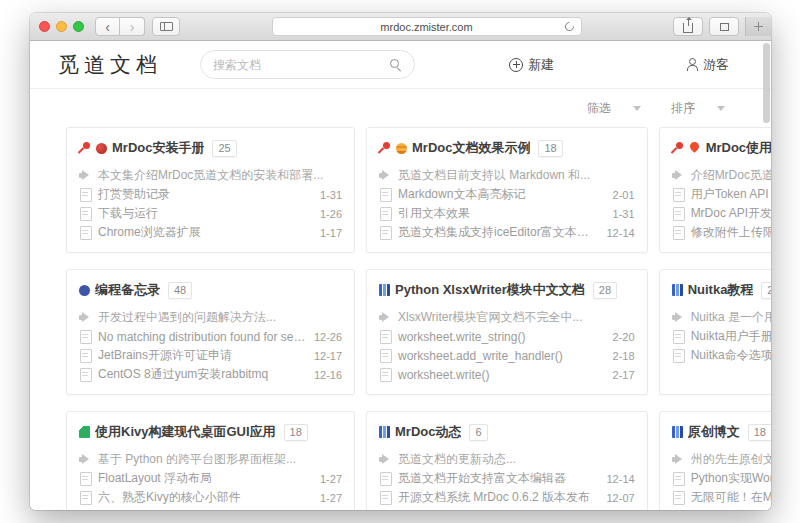 Image resolution: width=800 pixels, height=523 pixels. Describe the element at coordinates (180, 290) in the screenshot. I see `doc-count-badge: 48` at that location.